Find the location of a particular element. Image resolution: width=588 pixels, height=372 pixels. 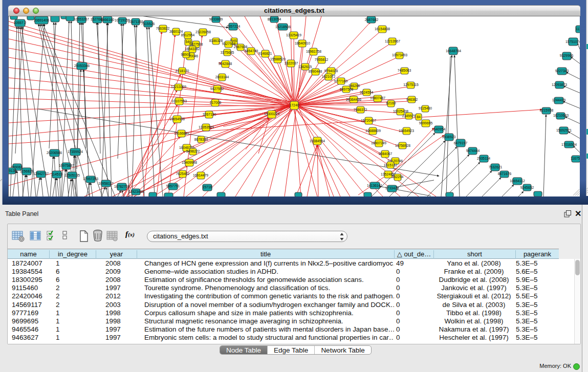

svg-text: 2349579 is located at coordinates (409, 116).